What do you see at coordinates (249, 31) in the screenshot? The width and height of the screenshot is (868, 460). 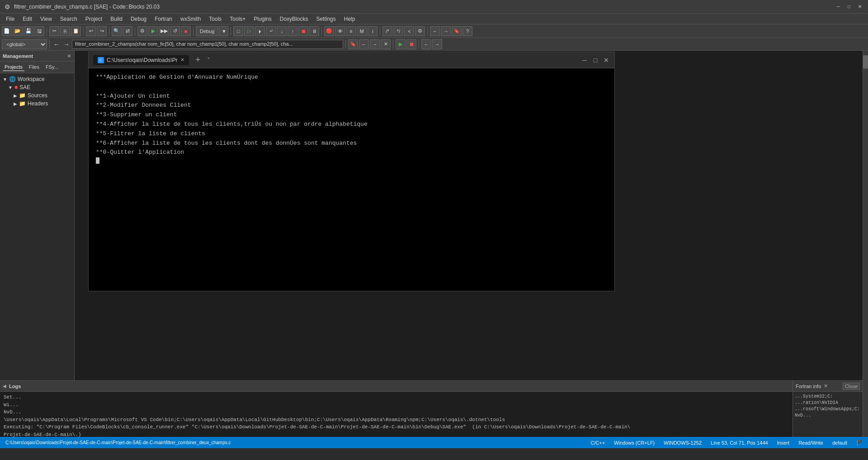 I see `debug-run-button: ▷` at bounding box center [249, 31].